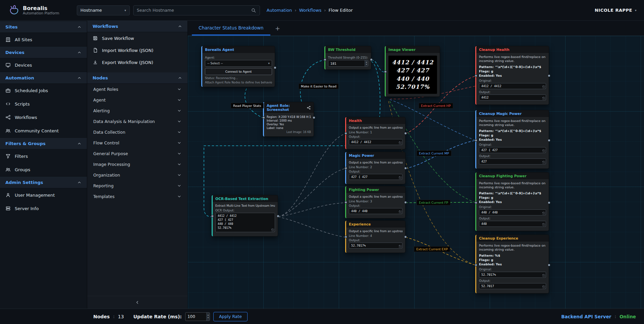  Describe the element at coordinates (44, 143) in the screenshot. I see `section-header-filters-groups: Filters & Groups` at that location.